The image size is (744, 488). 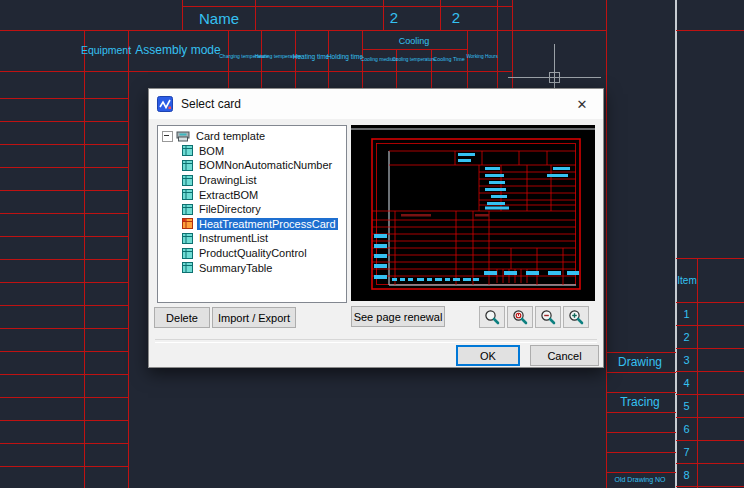 I want to click on heating-time-header: Heating time, so click(x=312, y=56).